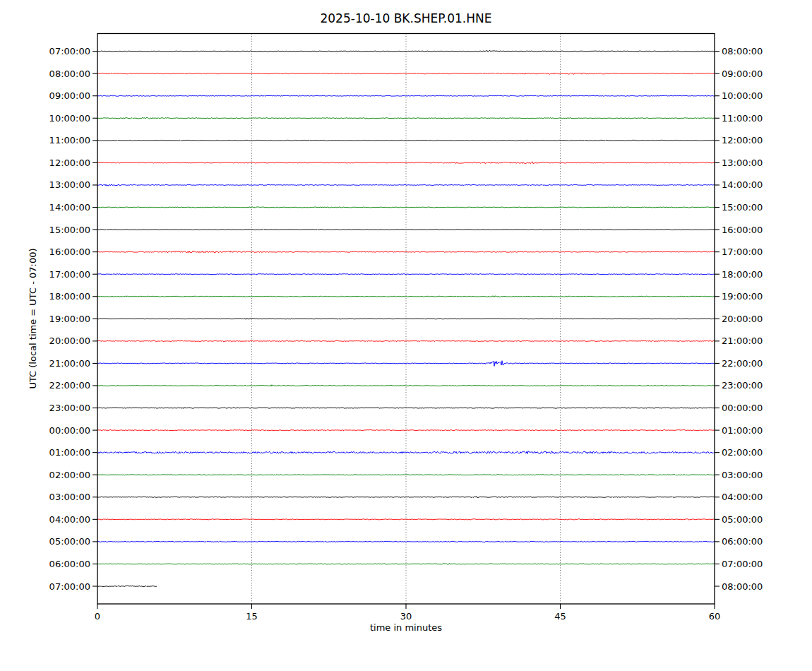 This screenshot has height=671, width=812. Describe the element at coordinates (70, 541) in the screenshot. I see `left-time-tick-label: 05:00:00` at that location.